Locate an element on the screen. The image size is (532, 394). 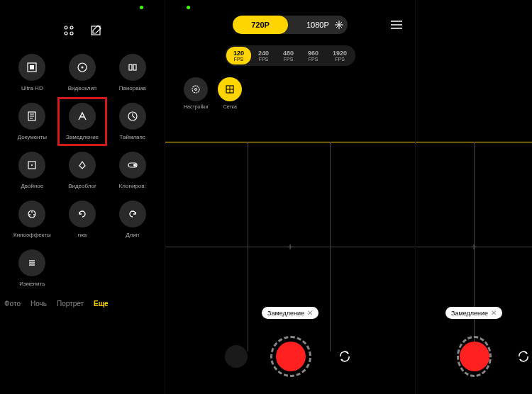
setting-label: Настройки is located at coordinates (196, 106).